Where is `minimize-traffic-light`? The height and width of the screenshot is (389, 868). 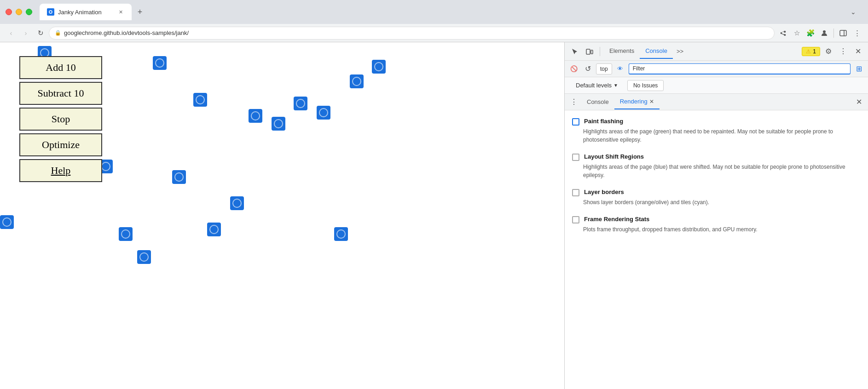 minimize-traffic-light is located at coordinates (19, 12).